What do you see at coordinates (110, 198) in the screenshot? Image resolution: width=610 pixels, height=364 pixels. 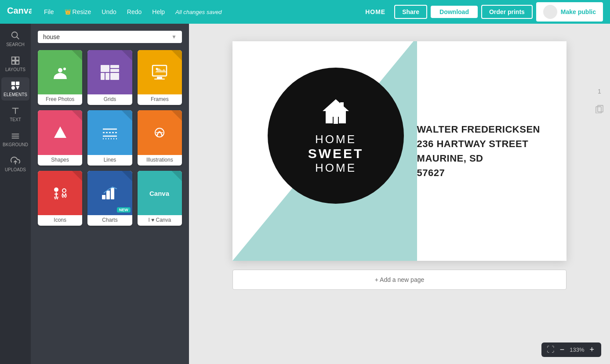 I see `list-item: NEW Charts` at bounding box center [110, 198].